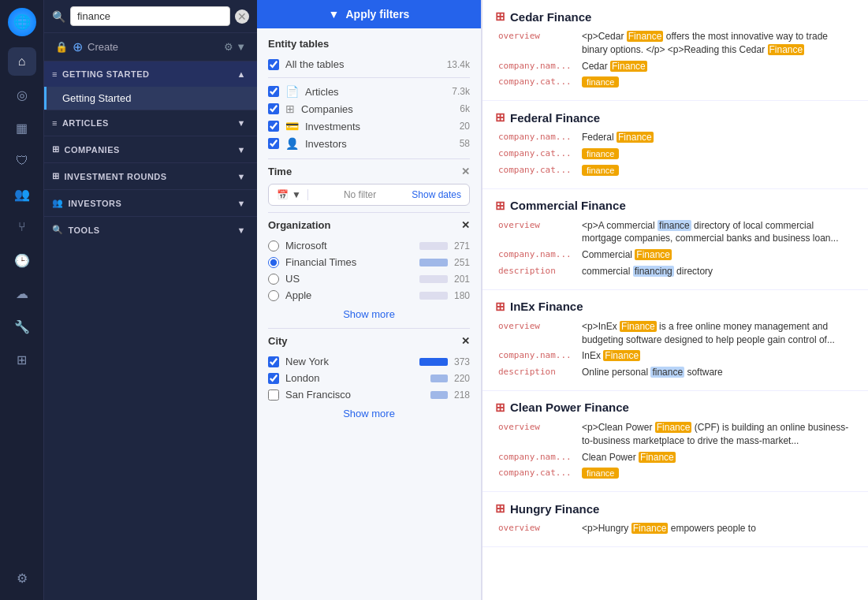 This screenshot has width=868, height=600. Describe the element at coordinates (22, 578) in the screenshot. I see `gear-icon: ⚙` at that location.